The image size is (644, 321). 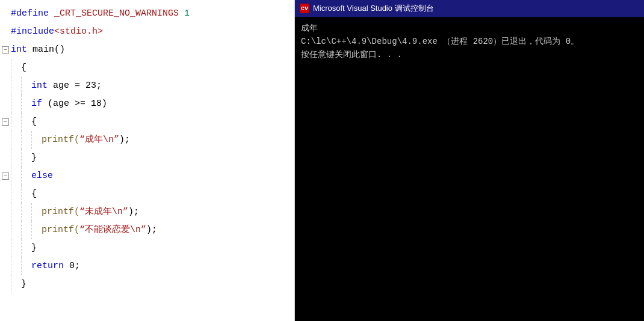 What do you see at coordinates (57, 32) in the screenshot?
I see `code-tokens: #include<stdio.h>` at bounding box center [57, 32].